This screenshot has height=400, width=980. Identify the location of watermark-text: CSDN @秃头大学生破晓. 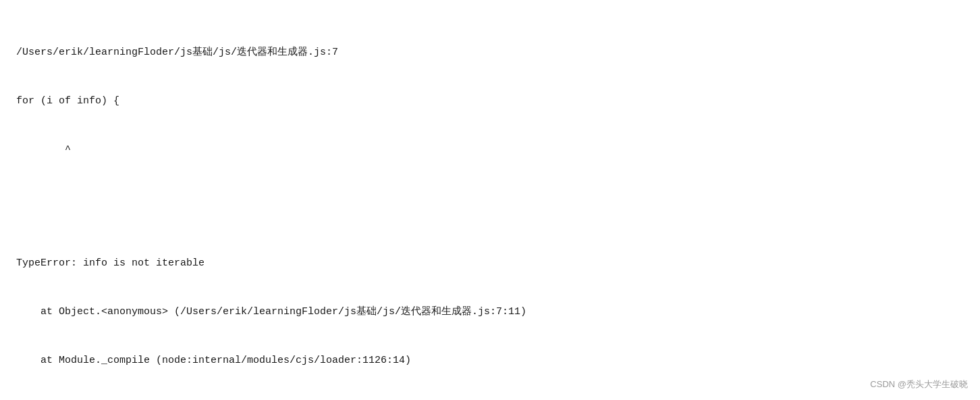
(919, 384).